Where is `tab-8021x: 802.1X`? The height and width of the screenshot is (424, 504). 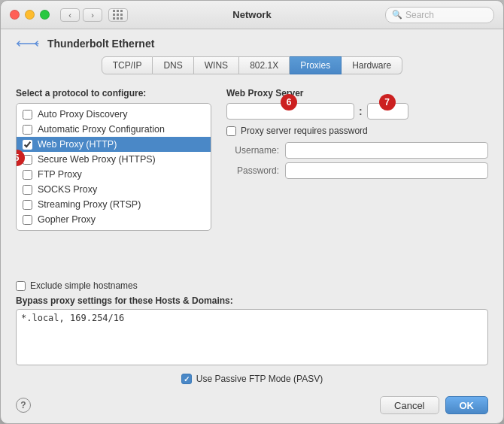
tab-8021x: 802.1X is located at coordinates (265, 65).